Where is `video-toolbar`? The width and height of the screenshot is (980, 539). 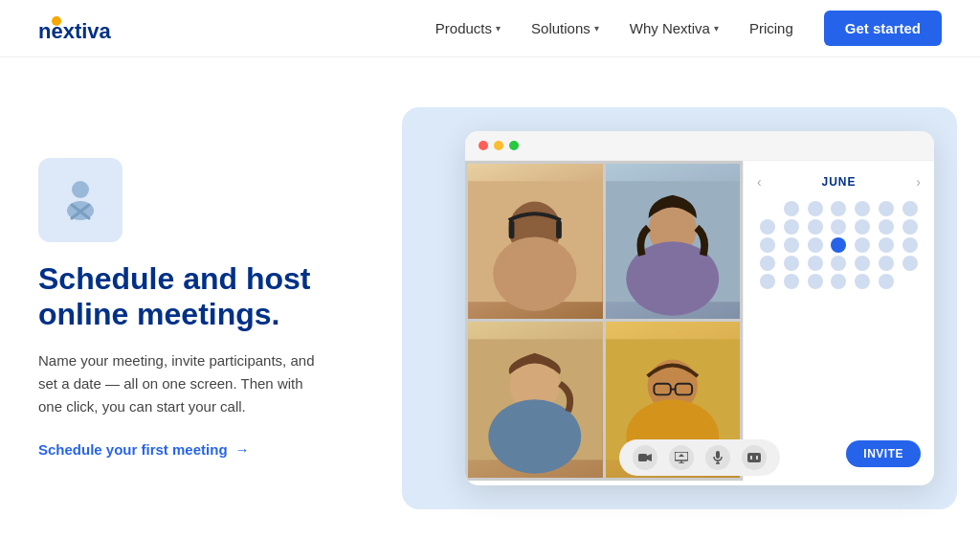
video-toolbar is located at coordinates (700, 458).